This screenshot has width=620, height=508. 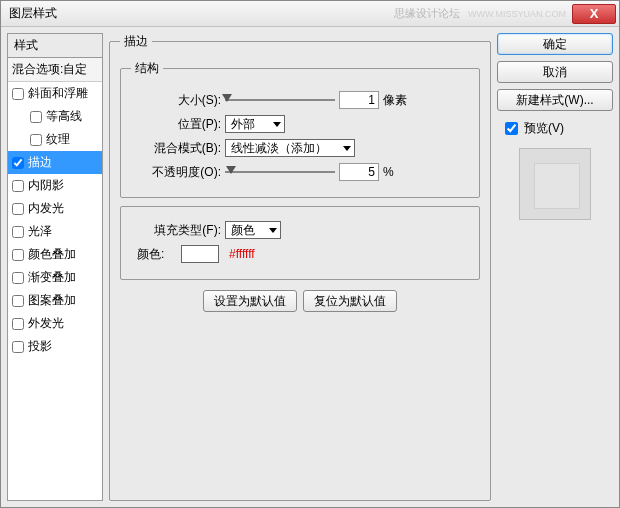 What do you see at coordinates (55, 140) in the screenshot?
I see `style-item-texture: 纹理` at bounding box center [55, 140].